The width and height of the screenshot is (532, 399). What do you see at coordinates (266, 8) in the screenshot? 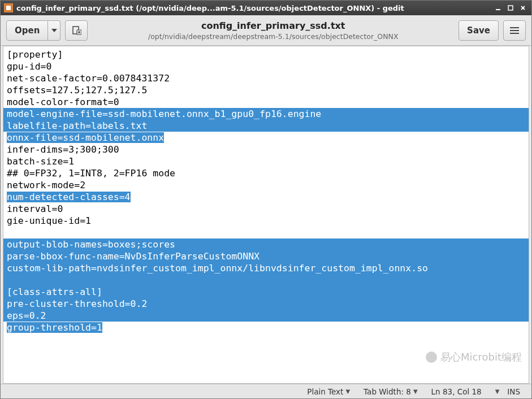
I see `window-titlebar: config_infer_primary_ssd.txt (/opt/nvidi…` at bounding box center [266, 8].